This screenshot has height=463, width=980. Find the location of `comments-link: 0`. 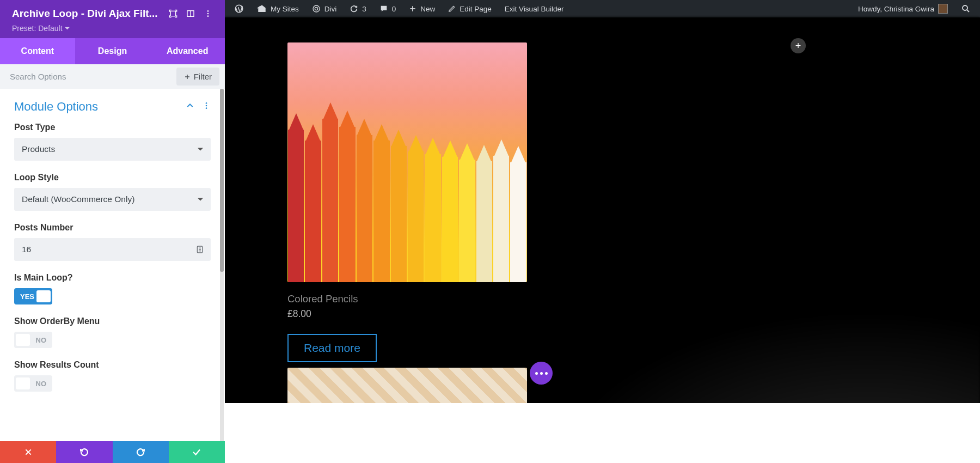

comments-link: 0 is located at coordinates (388, 9).